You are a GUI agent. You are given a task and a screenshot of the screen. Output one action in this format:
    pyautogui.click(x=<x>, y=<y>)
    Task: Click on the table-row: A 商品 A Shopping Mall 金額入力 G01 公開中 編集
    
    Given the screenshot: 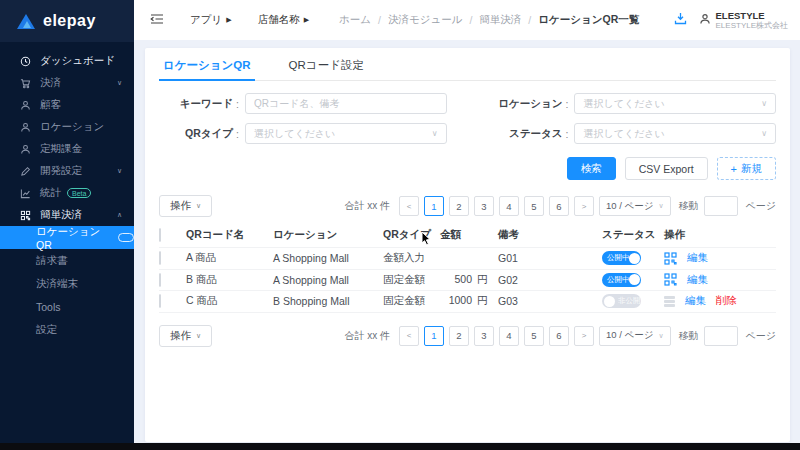 What is the action you would take?
    pyautogui.click(x=468, y=259)
    